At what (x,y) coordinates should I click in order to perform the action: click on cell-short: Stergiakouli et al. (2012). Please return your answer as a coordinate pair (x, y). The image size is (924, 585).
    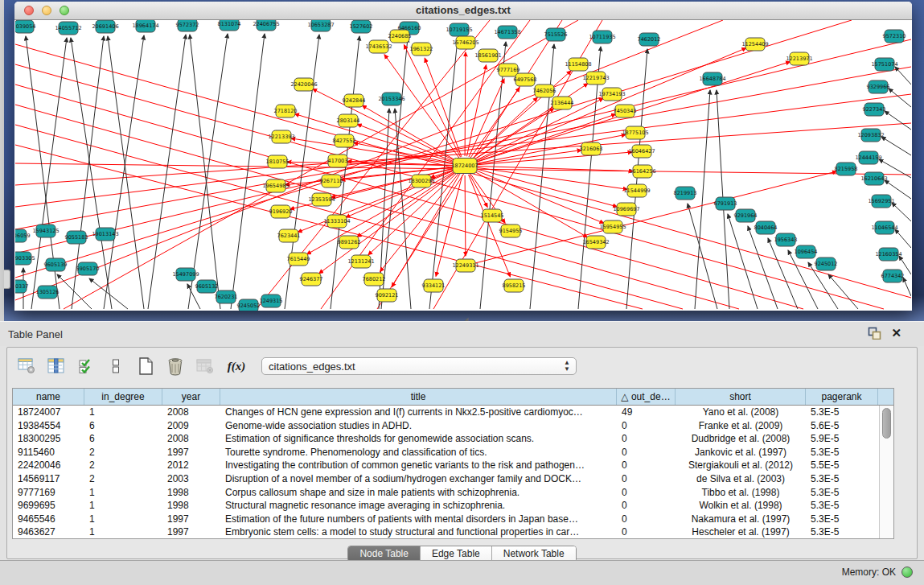
    Looking at the image, I should click on (741, 465).